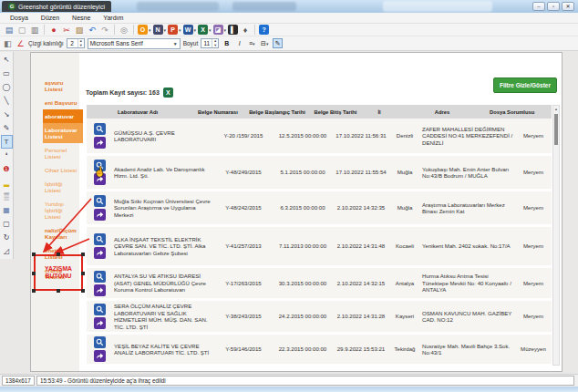 The image size is (578, 392). Describe the element at coordinates (20, 44) in the screenshot. I see `line-color-icon: ∠` at that location.